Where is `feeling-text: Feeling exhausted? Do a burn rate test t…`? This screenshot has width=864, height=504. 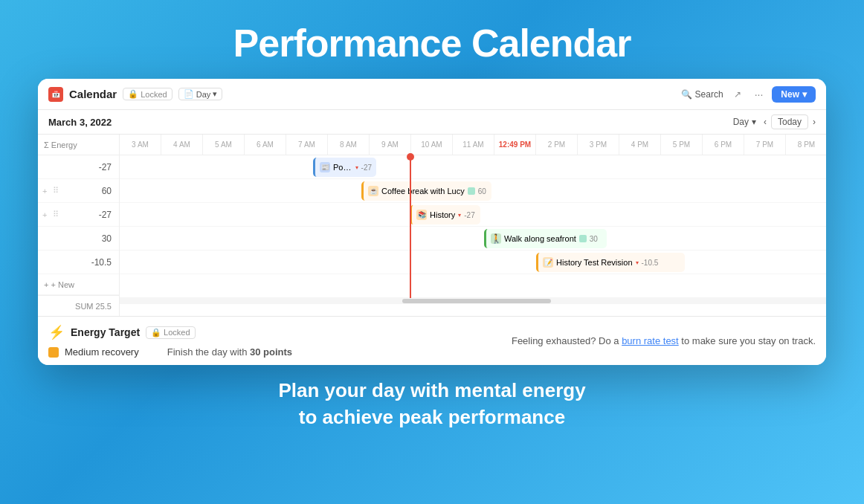 feeling-text: Feeling exhausted? Do a burn rate test t… is located at coordinates (663, 340).